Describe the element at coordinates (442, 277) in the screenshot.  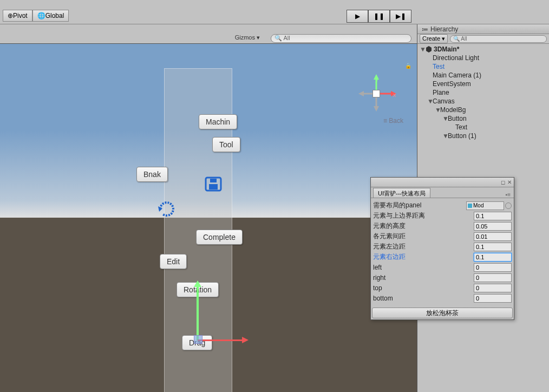
I see `property-row: right` at that location.